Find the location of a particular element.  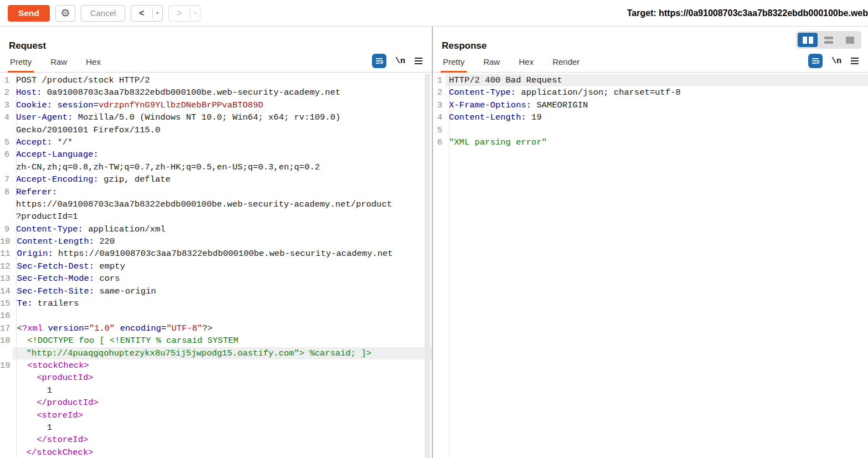

line-number: 14 is located at coordinates (7, 291).